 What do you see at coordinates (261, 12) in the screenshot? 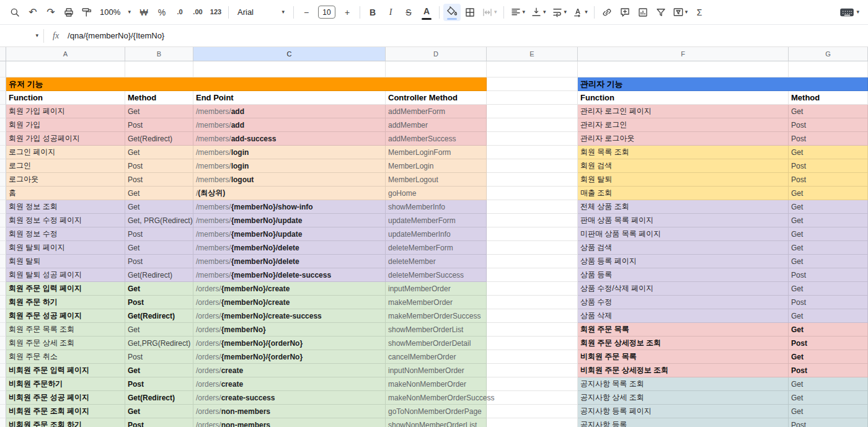
I see `font-family-button: Arial▾` at bounding box center [261, 12].